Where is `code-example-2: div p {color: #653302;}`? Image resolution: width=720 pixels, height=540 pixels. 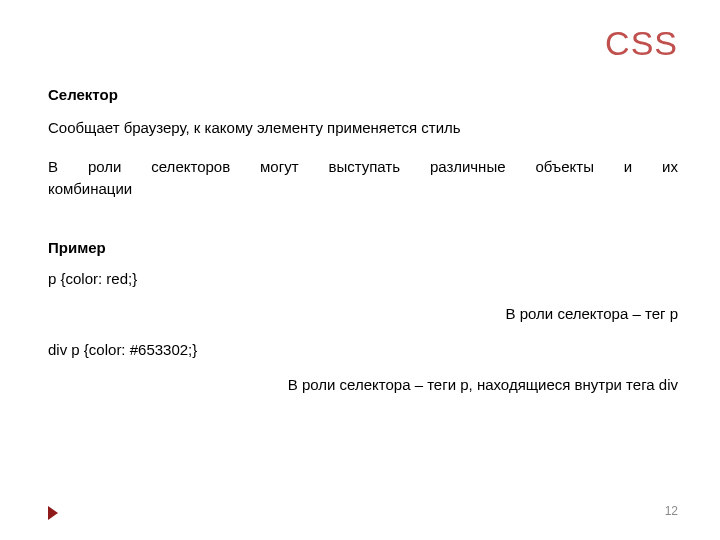
code-example-2: div p {color: #653302;} is located at coordinates (363, 350).